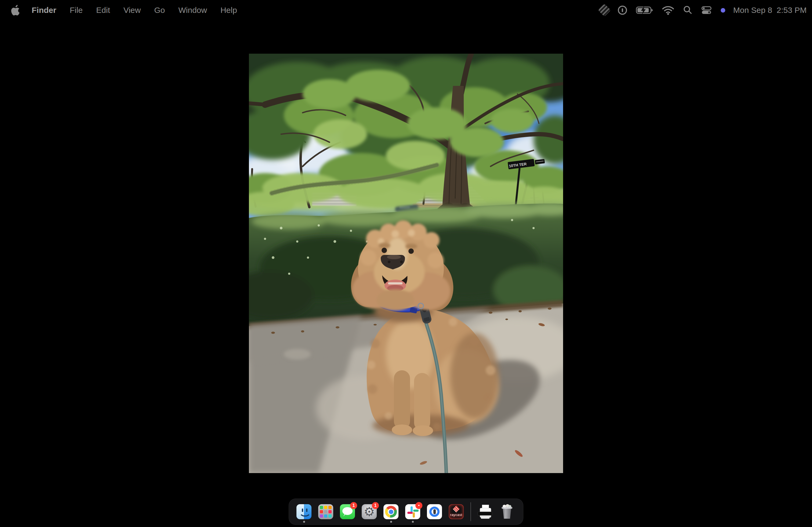 The width and height of the screenshot is (812, 527). Describe the element at coordinates (456, 512) in the screenshot. I see `raycast-icon: raycast` at that location.